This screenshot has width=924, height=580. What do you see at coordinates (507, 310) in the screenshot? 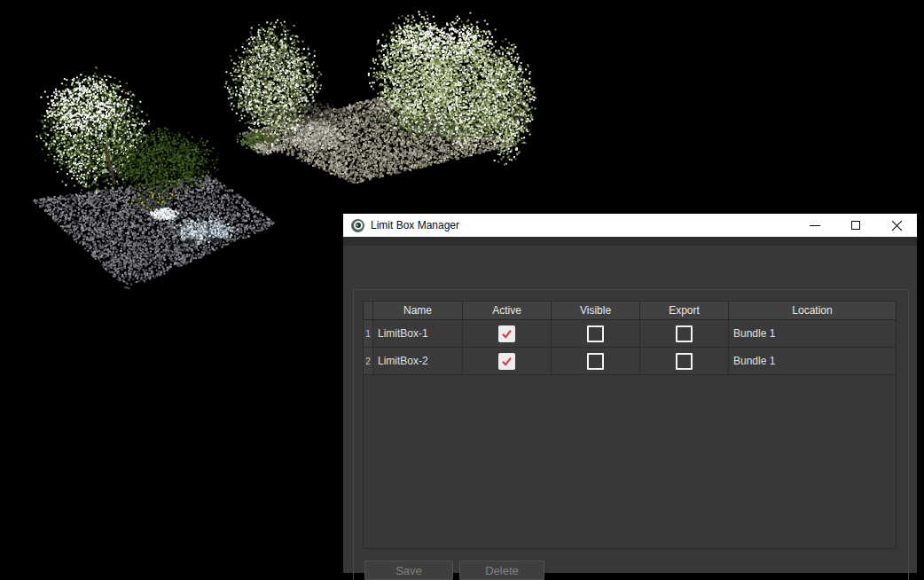
I see `column-header-active: Active` at bounding box center [507, 310].